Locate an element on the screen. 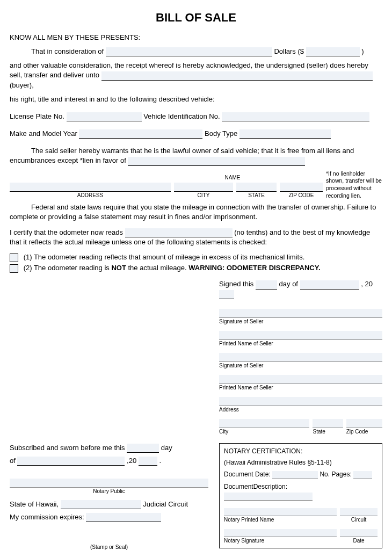  sworn-month-field is located at coordinates (71, 461).